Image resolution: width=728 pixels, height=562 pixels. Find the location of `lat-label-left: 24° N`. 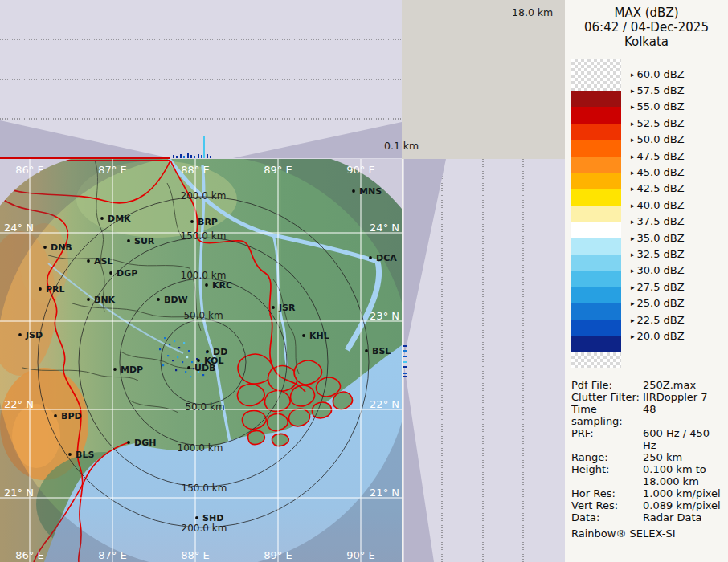

lat-label-left: 24° N is located at coordinates (19, 228).